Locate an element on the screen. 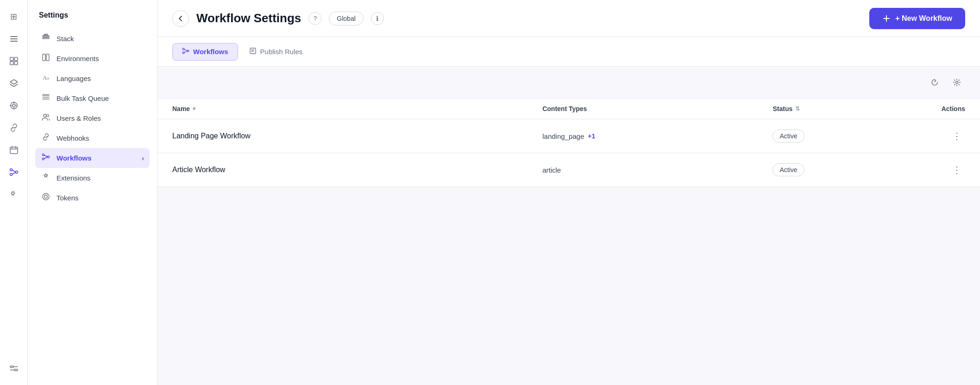 This screenshot has height=385, width=980. workflows-chevron-icon: › is located at coordinates (143, 158).